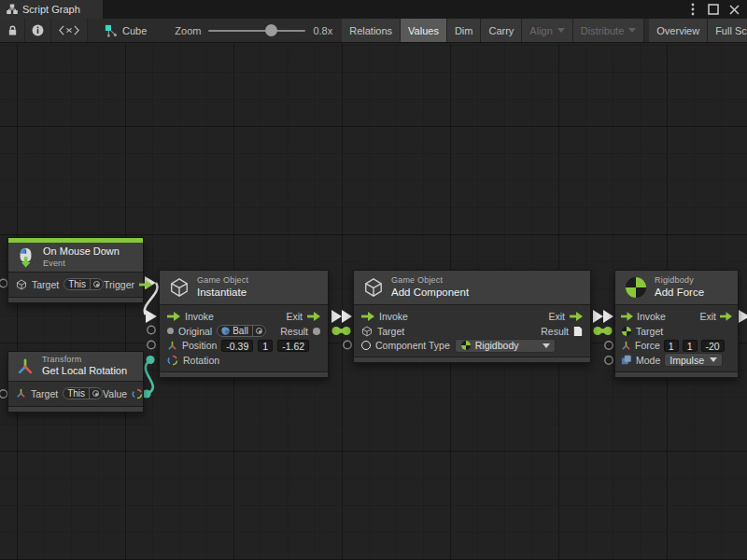 The height and width of the screenshot is (560, 747). Describe the element at coordinates (347, 316) in the screenshot. I see `wire-invoke-add-component` at that location.